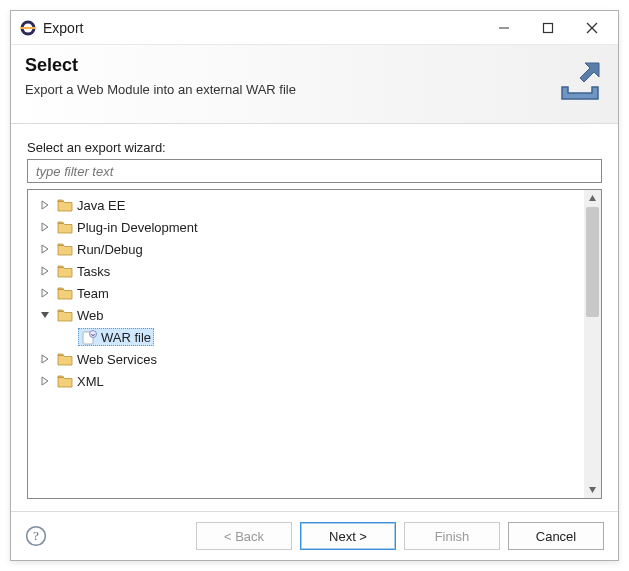 This screenshot has height=571, width=629. Describe the element at coordinates (592, 262) in the screenshot. I see `scroll-thumb` at that location.